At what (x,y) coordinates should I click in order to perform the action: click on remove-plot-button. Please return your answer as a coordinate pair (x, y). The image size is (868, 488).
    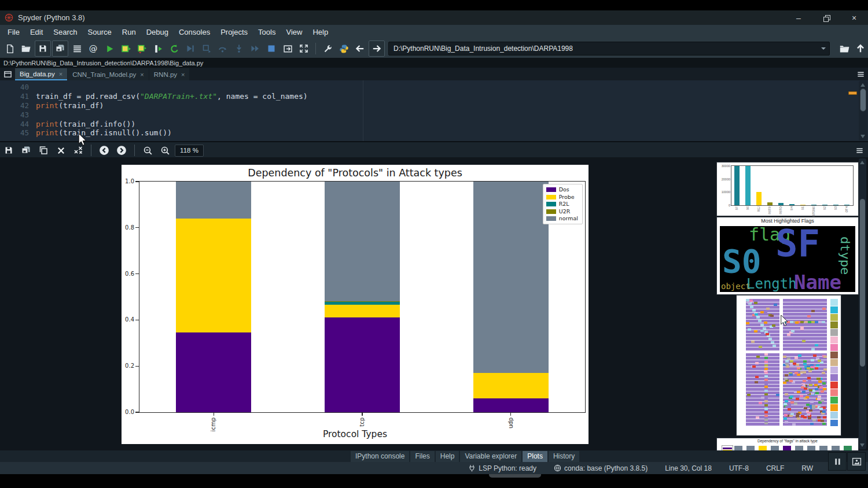
    Looking at the image, I should click on (61, 150).